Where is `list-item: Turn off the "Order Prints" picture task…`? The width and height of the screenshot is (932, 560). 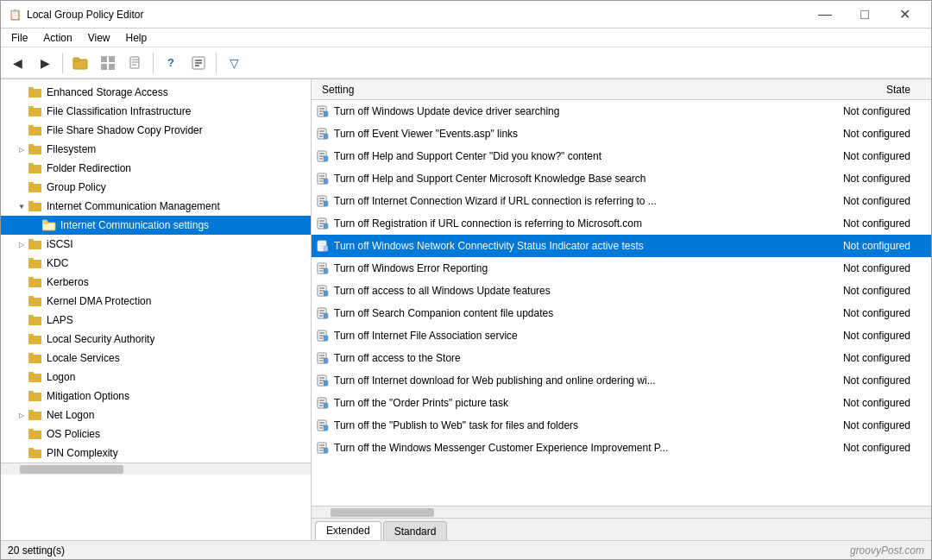 list-item: Turn off the "Order Prints" picture task… is located at coordinates (621, 403).